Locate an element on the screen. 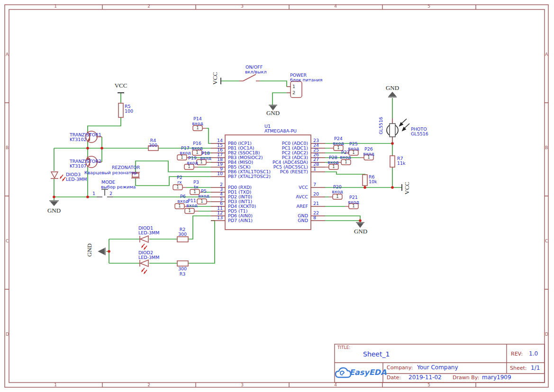 The width and height of the screenshot is (554, 392). ic-pin-number: 20 is located at coordinates (316, 194).